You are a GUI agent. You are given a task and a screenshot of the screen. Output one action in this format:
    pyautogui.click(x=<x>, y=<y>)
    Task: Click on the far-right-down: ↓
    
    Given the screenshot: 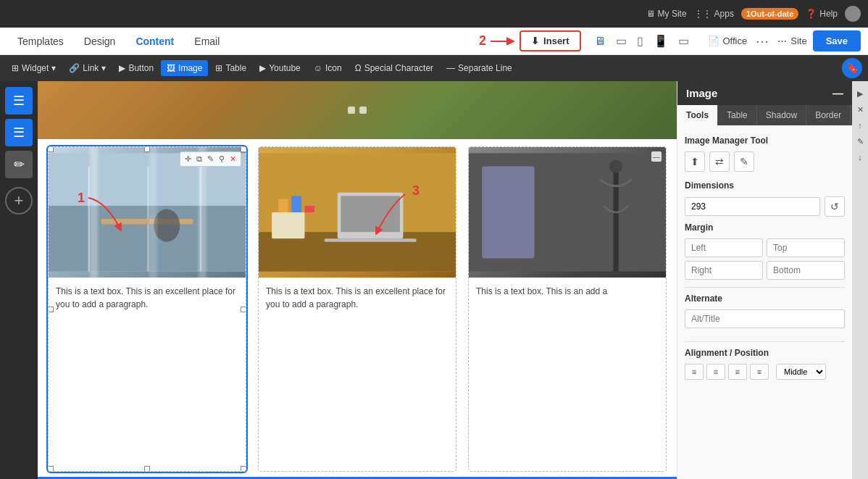 What is the action you would take?
    pyautogui.click(x=860, y=157)
    